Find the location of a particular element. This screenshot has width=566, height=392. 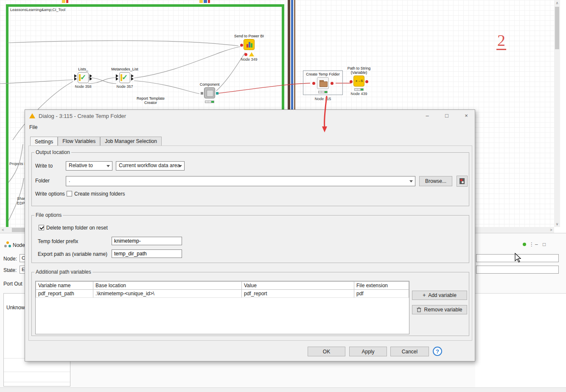

dialog-title-bar: Dialog - 3:115 - Create Temp Folder – □ … is located at coordinates (250, 116).